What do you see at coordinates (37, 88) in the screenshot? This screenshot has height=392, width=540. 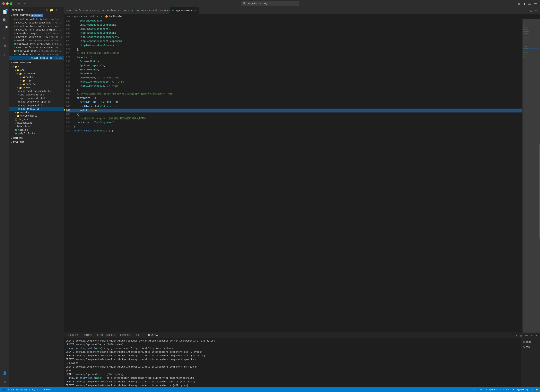 I see `tree-shared: ▼ 📁 shared` at bounding box center [37, 88].